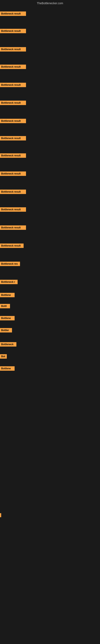 The height and width of the screenshot is (644, 100). Describe the element at coordinates (6, 330) in the screenshot. I see `bottleneck-result-item: Bottler` at that location.